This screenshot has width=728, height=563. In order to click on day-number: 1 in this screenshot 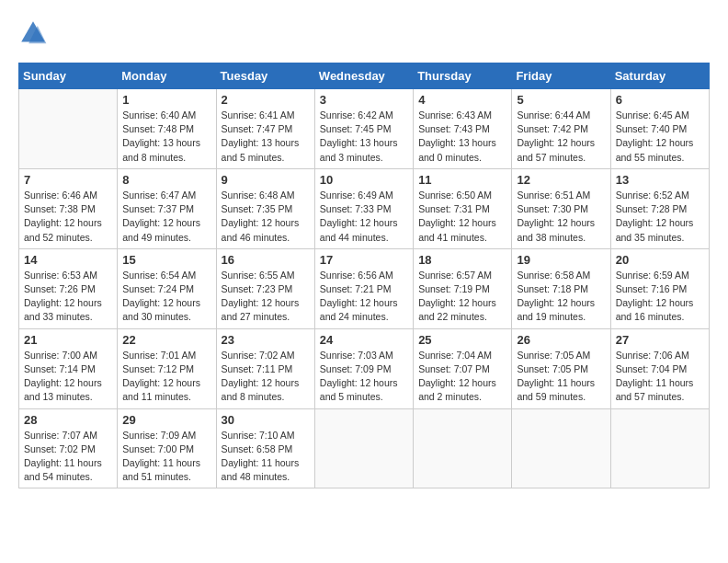, I will do `click(166, 99)`.